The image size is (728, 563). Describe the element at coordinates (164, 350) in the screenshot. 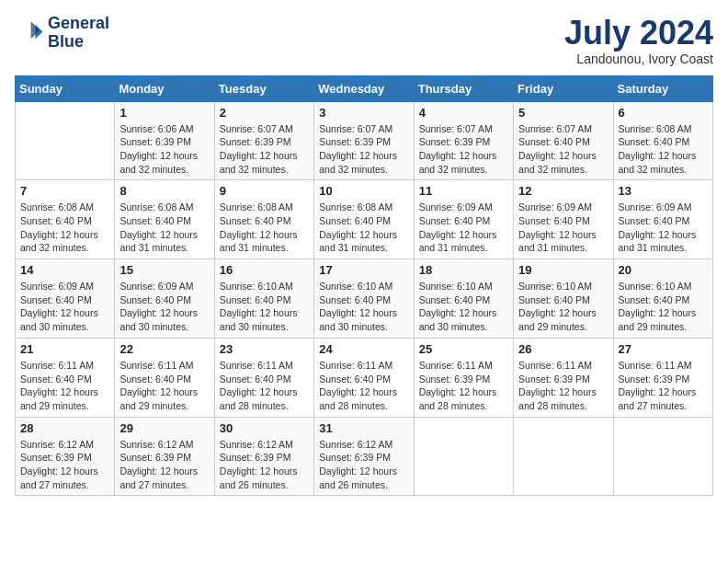

I see `day-number: 22` at that location.